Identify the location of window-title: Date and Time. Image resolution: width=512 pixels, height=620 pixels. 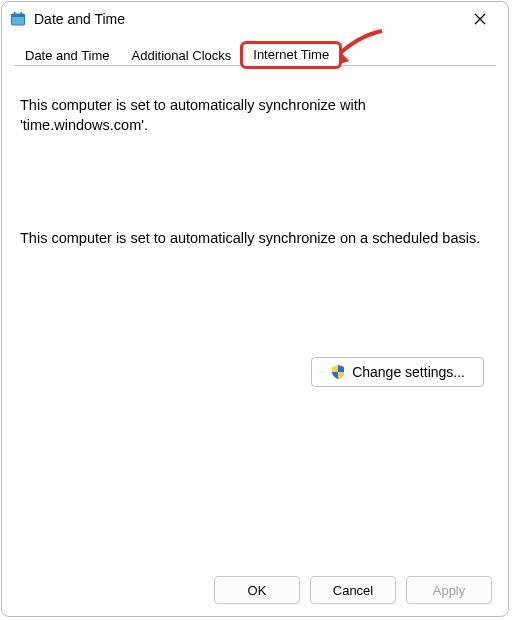
(247, 19).